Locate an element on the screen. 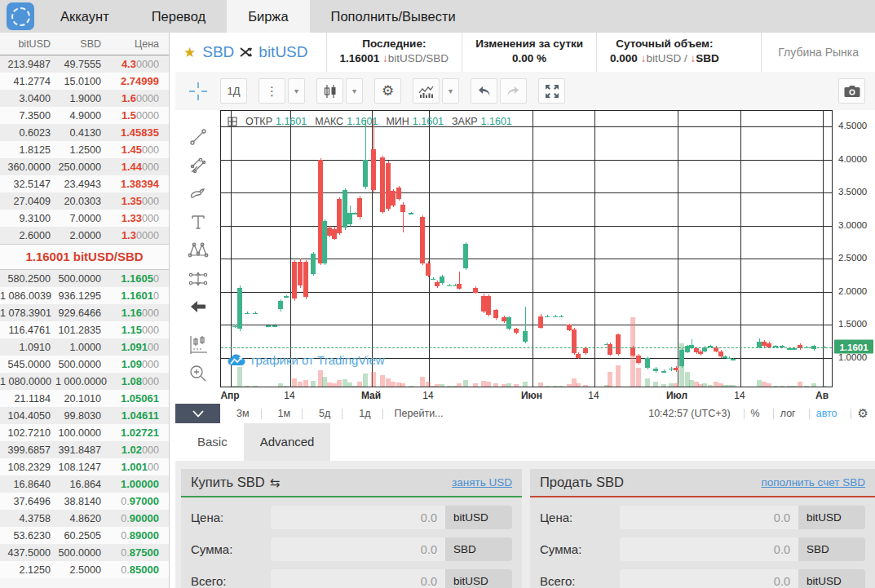 Image resolution: width=875 pixels, height=588 pixels. collapse-chart-button is located at coordinates (197, 413).